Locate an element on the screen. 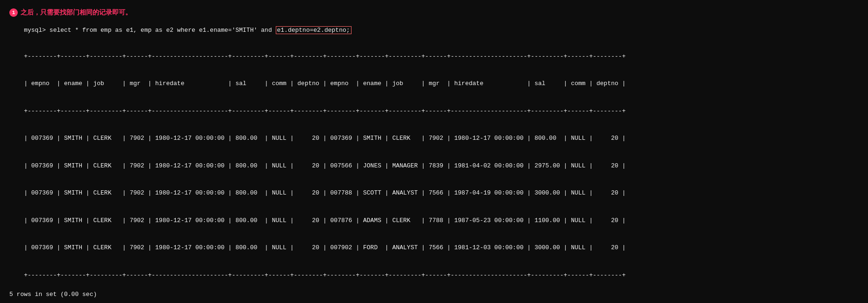 This screenshot has height=303, width=868. table-row-1-4: | 007369 | SMITH | CLERK | 7902 | 1980-1… is located at coordinates (434, 221).